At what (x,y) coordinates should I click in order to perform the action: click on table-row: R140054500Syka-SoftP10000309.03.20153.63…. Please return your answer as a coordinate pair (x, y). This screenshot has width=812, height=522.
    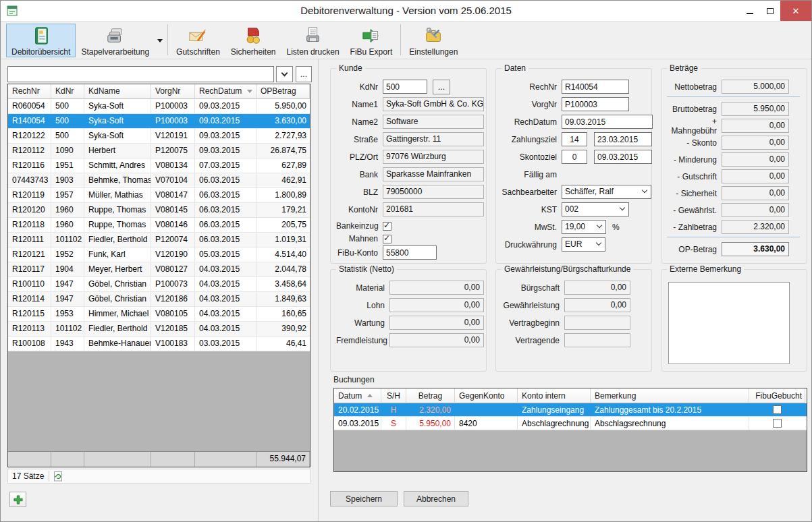
    Looking at the image, I should click on (159, 121).